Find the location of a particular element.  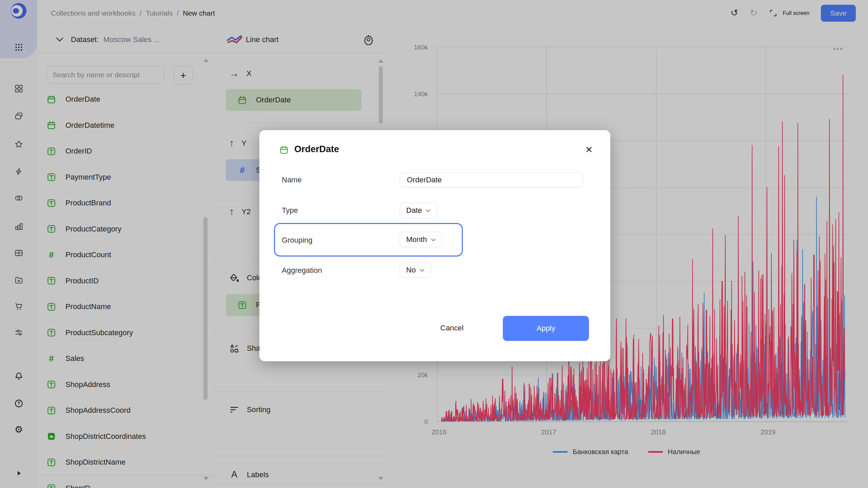

type-label: Type is located at coordinates (290, 210).